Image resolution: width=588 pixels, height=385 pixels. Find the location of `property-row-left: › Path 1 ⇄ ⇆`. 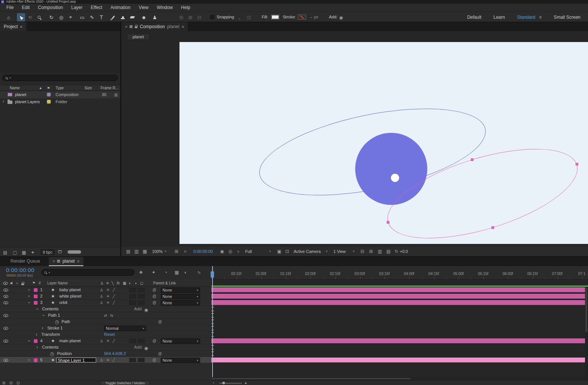

property-row-left: › Path 1 ⇄ ⇆ is located at coordinates (106, 315).